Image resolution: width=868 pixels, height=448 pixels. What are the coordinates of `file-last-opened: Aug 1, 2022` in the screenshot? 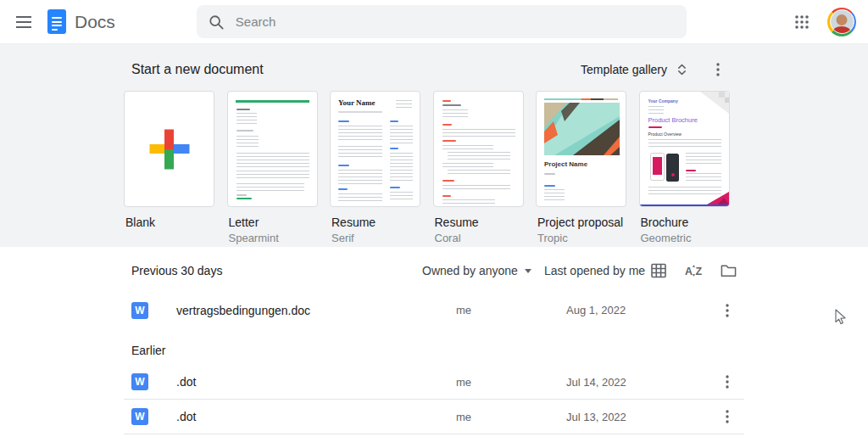 It's located at (638, 311).